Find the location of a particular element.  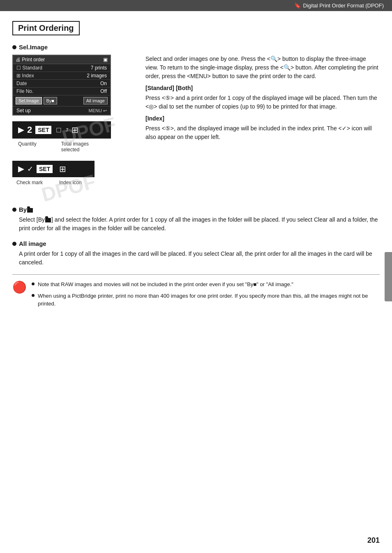

diag2-grid: ⊞ is located at coordinates (62, 169).